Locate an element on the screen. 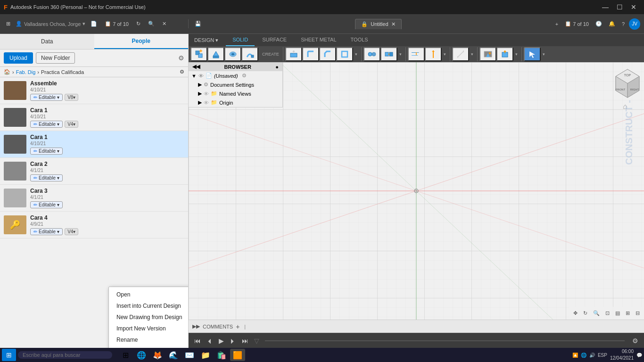  axis-button is located at coordinates (433, 54).